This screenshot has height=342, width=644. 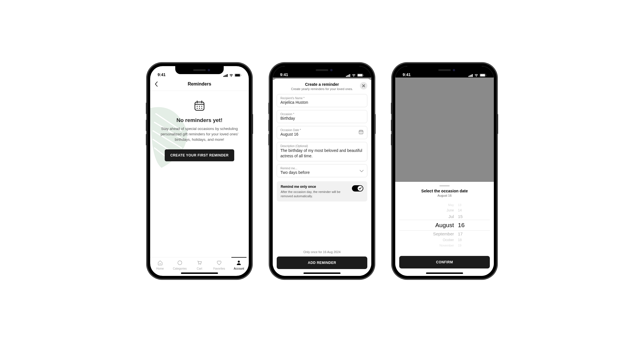 I want to click on toggle-knob, so click(x=360, y=188).